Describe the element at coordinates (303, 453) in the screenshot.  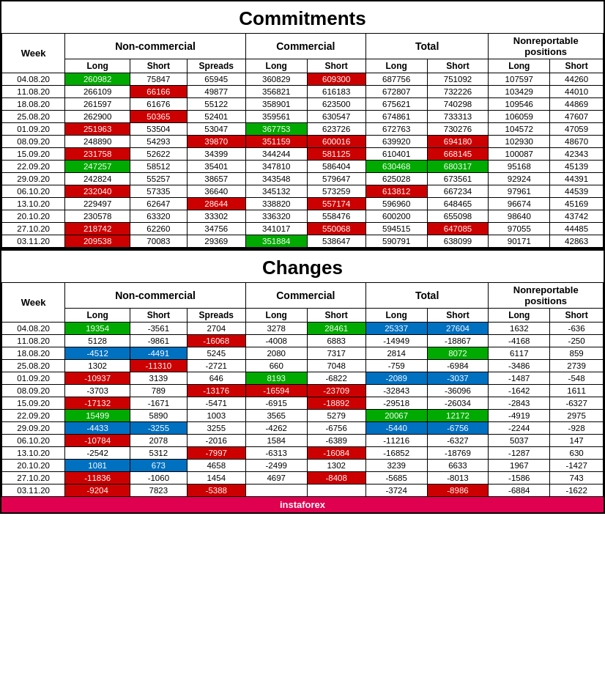
I see `table-row: 13.10.20-25425312-7997-6313-16084-16852-…` at that location.